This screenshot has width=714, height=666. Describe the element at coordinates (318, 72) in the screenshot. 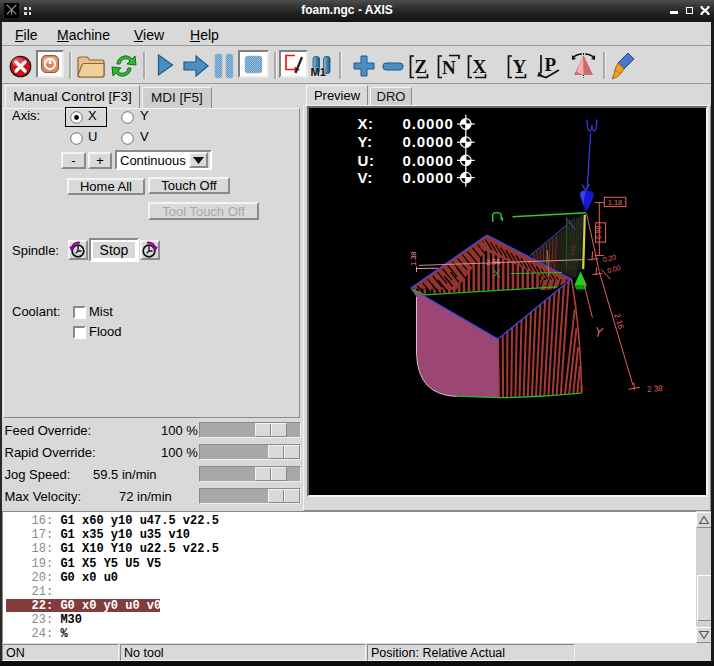

I see `svg-text: M1` at that location.